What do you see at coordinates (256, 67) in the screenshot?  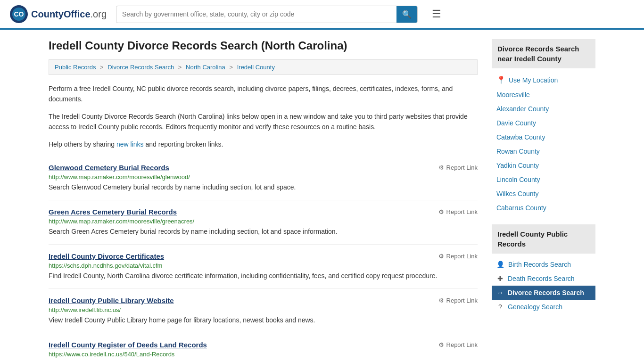 I see `breadcrumb-iredell-county: Iredell County` at bounding box center [256, 67].